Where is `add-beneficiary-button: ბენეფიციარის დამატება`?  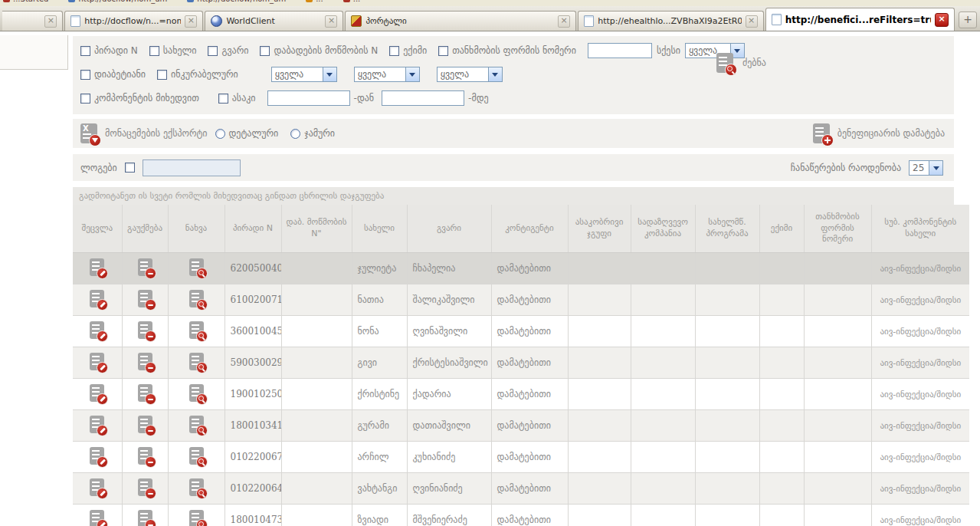 add-beneficiary-button: ბენეფიციარის დამატება is located at coordinates (879, 133).